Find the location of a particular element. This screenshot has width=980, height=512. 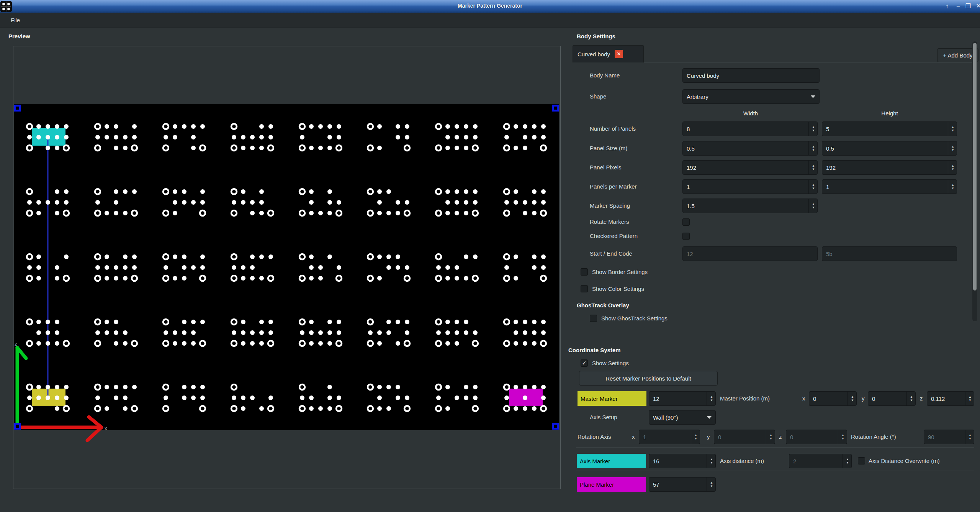

panel-size-width-spinbox: 0.5 is located at coordinates (750, 148).